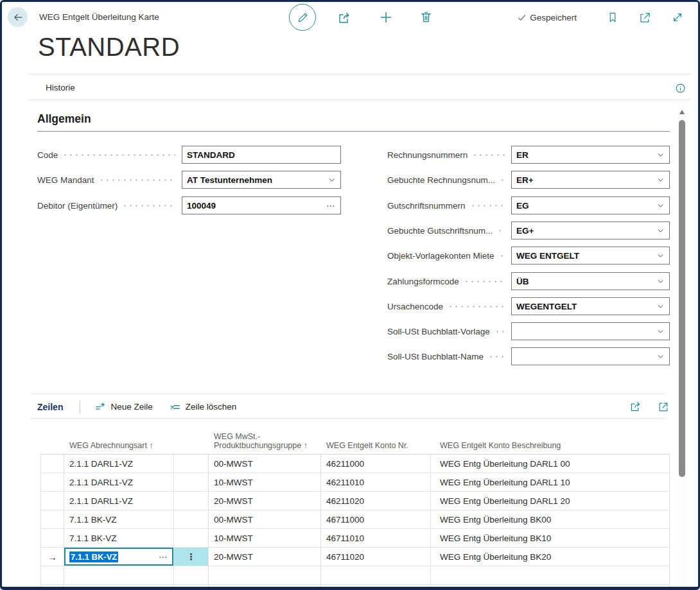 This screenshot has height=590, width=700. I want to click on open-in-excel-button, so click(663, 407).